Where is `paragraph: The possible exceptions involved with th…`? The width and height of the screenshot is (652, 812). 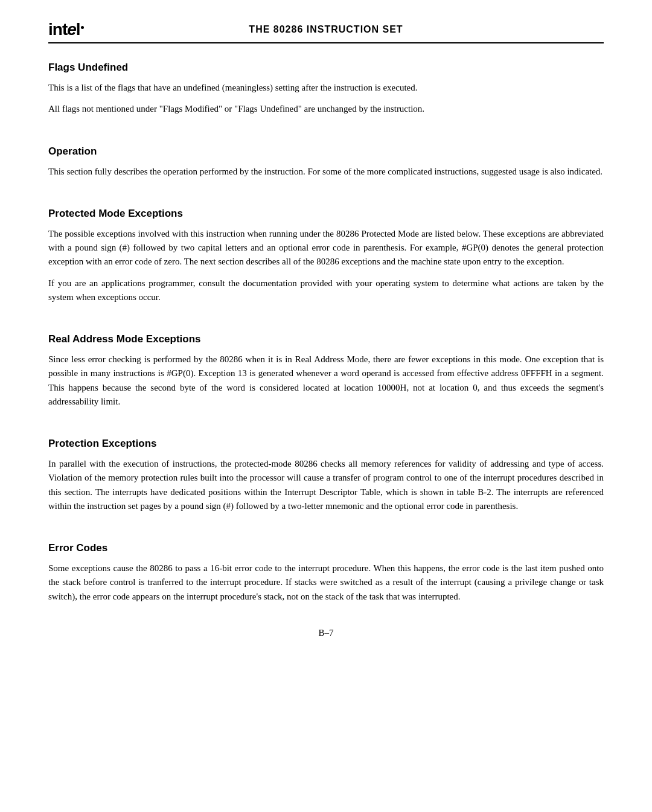
paragraph: The possible exceptions involved with th… is located at coordinates (326, 248).